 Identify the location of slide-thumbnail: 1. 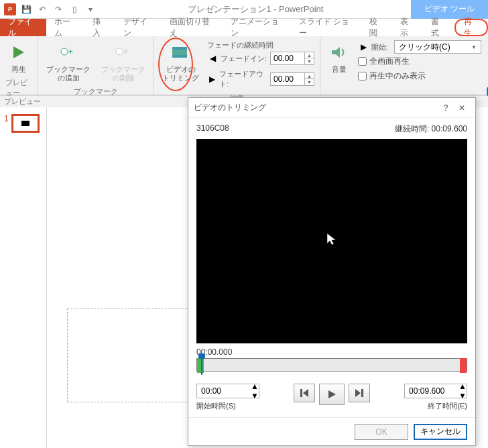
(23, 123).